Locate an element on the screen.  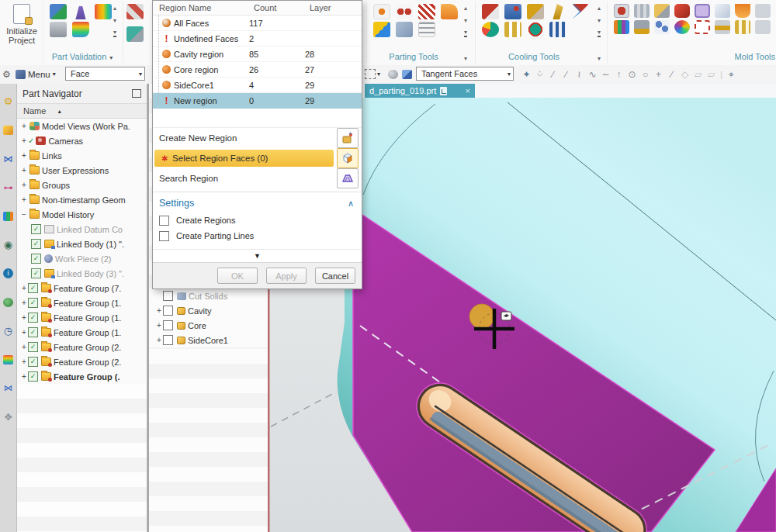
search-region-button is located at coordinates (348, 178).